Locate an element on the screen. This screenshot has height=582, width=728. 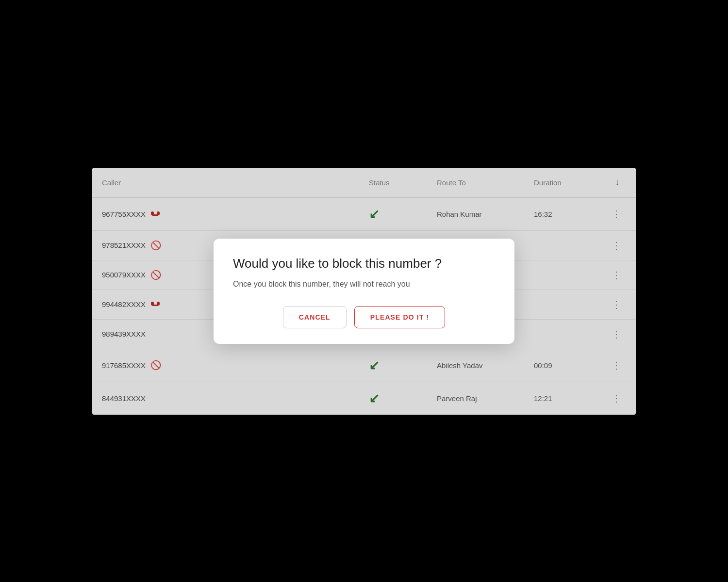
cancel-button: CANCEL is located at coordinates (314, 317).